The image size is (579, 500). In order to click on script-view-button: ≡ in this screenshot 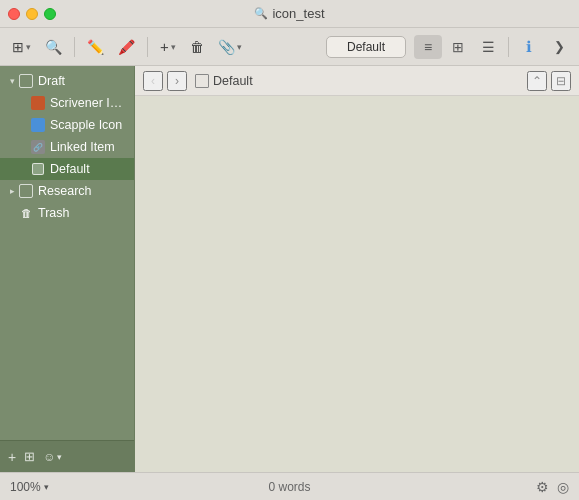, I will do `click(428, 47)`.